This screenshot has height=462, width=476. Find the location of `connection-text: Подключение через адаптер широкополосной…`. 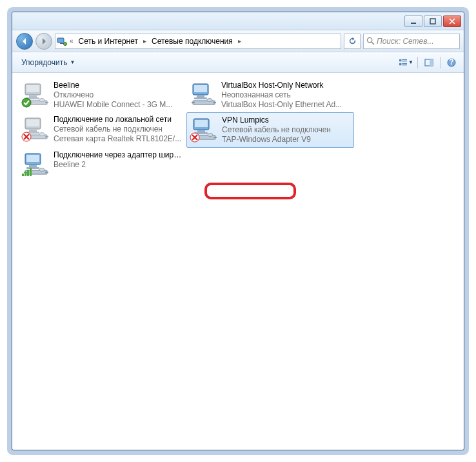

connection-text: Подключение через адаптер широкополосной… is located at coordinates (118, 163).